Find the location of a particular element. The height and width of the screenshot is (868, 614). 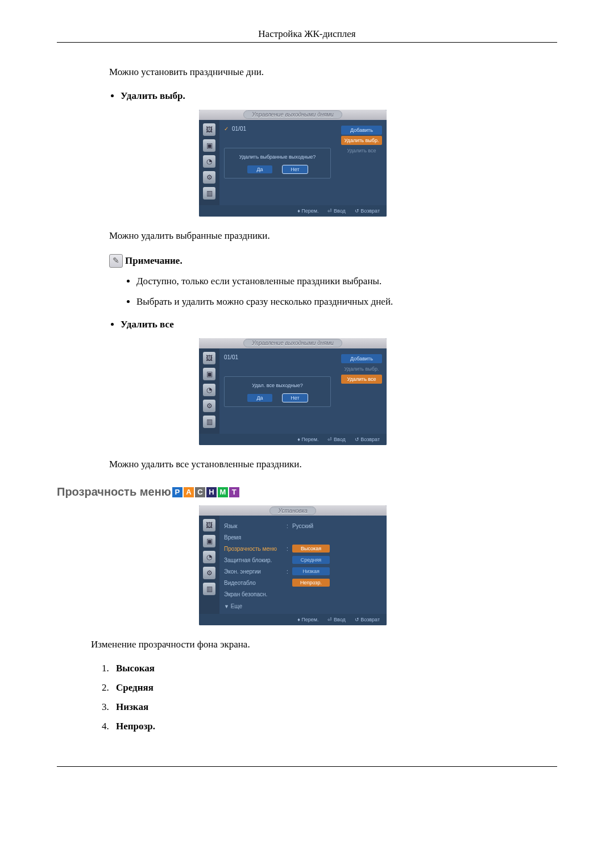

menu-label-eco: Экон. энергии is located at coordinates (255, 572).